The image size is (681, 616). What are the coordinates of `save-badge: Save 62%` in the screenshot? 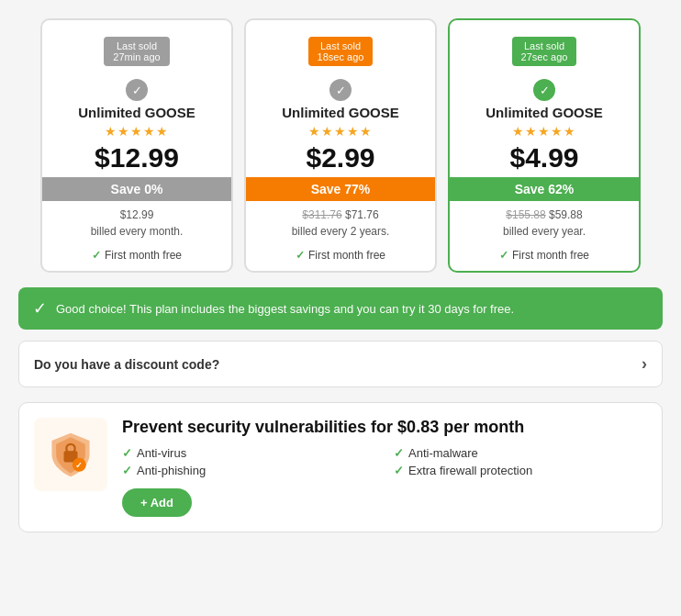 It's located at (544, 189).